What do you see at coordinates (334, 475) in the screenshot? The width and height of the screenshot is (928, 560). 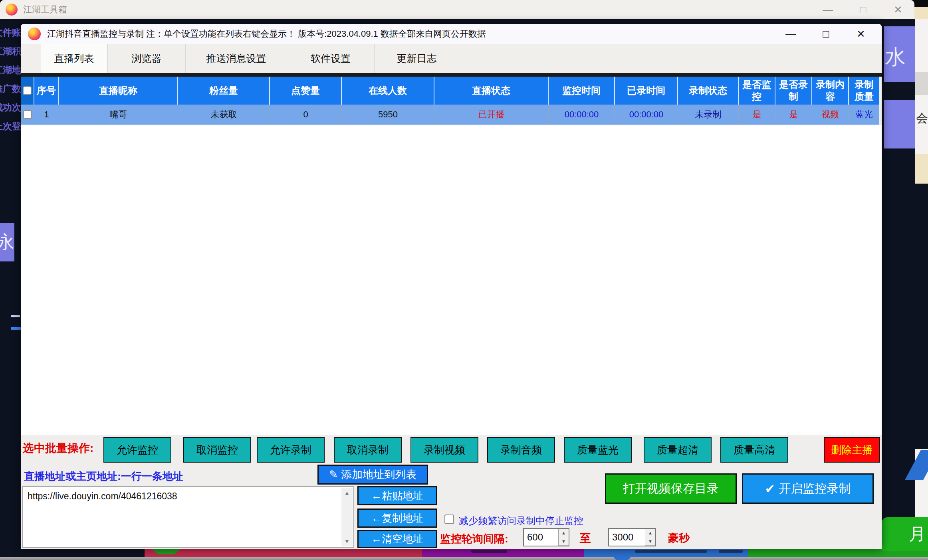 I see `pencil-icon: ✎` at bounding box center [334, 475].